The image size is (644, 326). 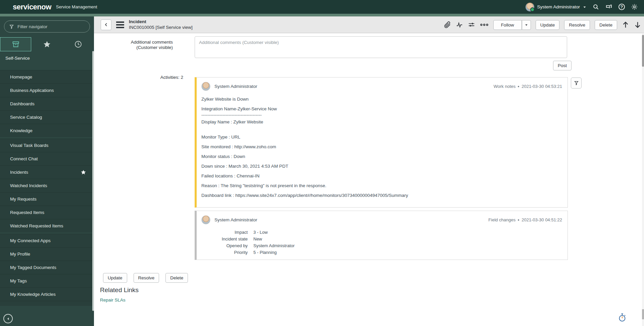 I want to click on sidebar-item-watched-incidents: Watched Incidents, so click(x=46, y=185).